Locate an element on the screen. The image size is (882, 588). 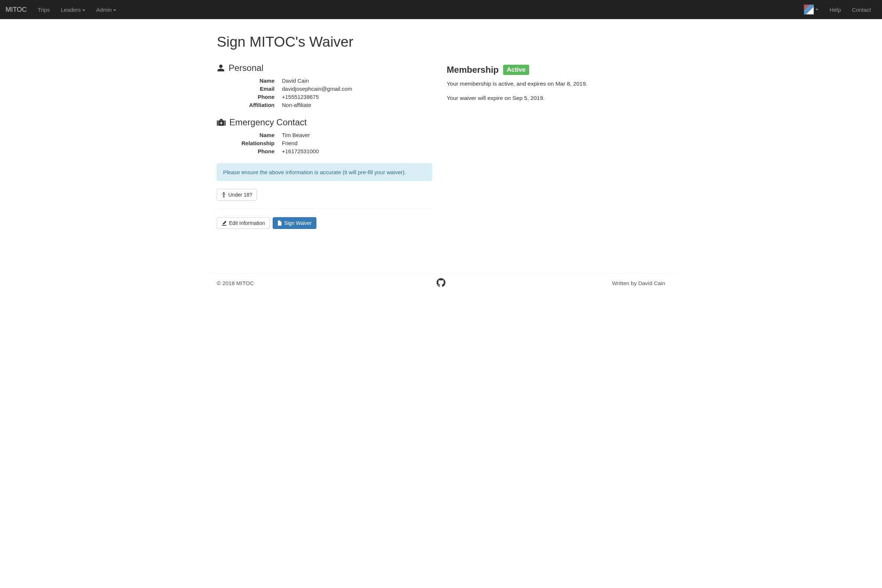
nav-help-label: Help is located at coordinates (835, 10).